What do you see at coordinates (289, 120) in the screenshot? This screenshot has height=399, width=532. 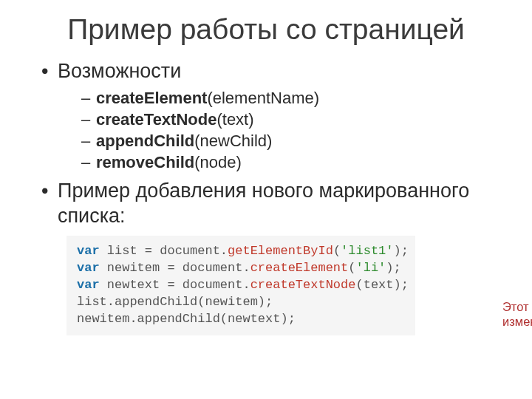 I see `api-item: createTextNode(text)` at bounding box center [289, 120].